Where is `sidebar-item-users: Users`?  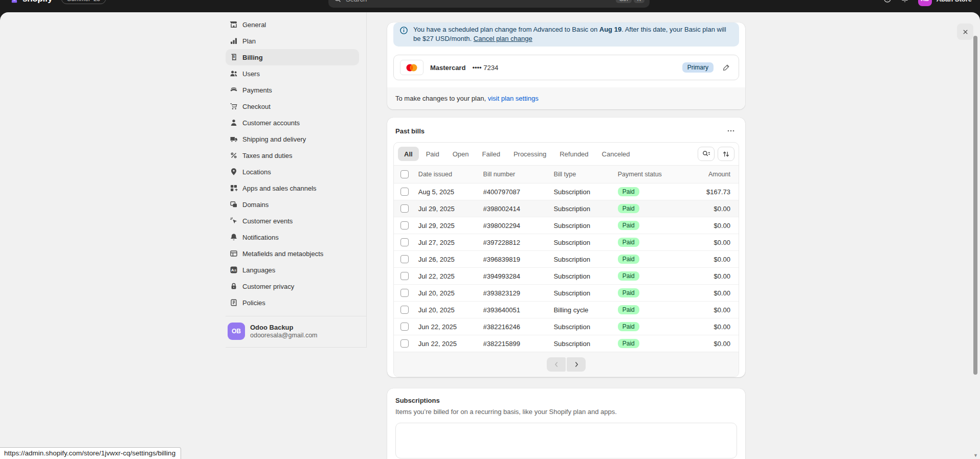
sidebar-item-users: Users is located at coordinates (293, 74).